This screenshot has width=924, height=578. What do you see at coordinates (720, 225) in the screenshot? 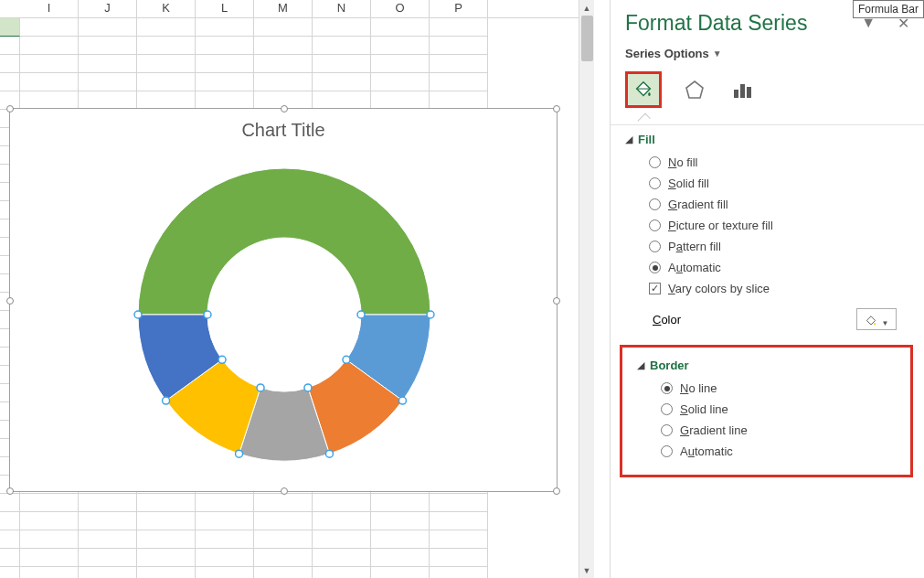
I see `option-label: Picture or texture fill` at bounding box center [720, 225].